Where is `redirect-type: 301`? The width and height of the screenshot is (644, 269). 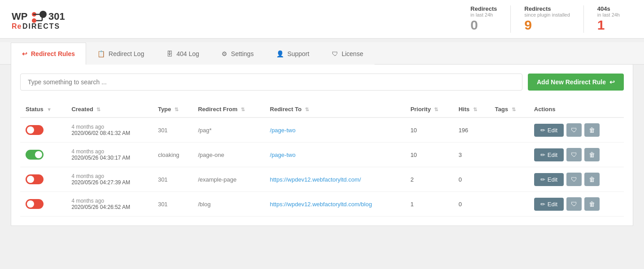
redirect-type: 301 is located at coordinates (172, 130).